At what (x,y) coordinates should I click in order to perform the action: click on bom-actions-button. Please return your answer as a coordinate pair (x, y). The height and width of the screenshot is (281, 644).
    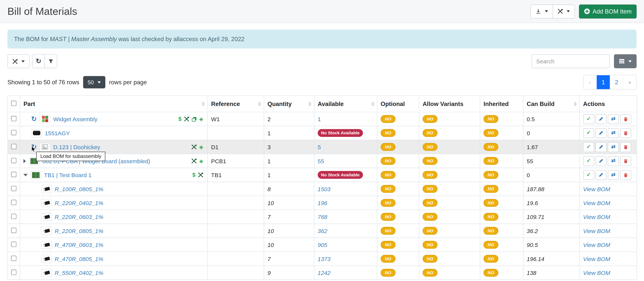
    Looking at the image, I should click on (564, 11).